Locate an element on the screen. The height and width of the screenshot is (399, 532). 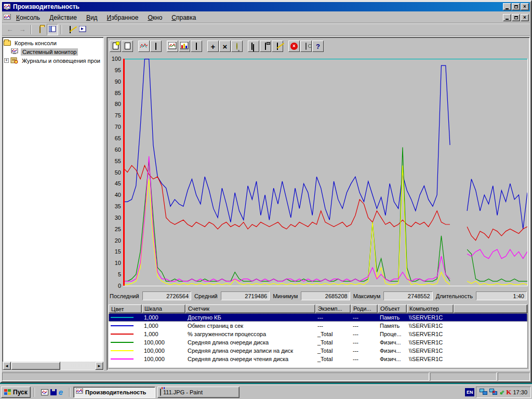
scroll-left-button: ◄ is located at coordinates (7, 366).